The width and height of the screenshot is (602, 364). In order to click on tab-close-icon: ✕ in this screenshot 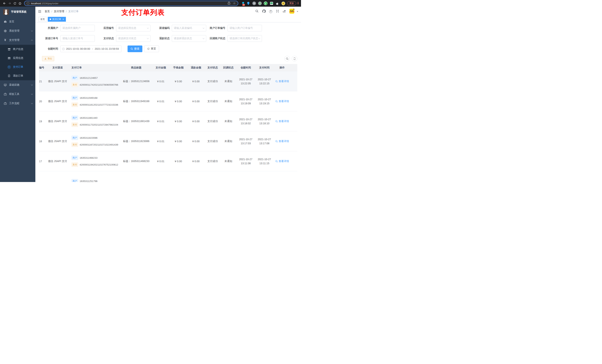, I will do `click(63, 19)`.